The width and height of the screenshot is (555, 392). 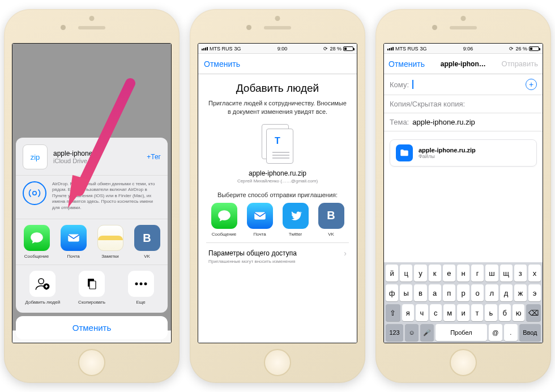 I want to click on document-icon: T, so click(x=278, y=144).